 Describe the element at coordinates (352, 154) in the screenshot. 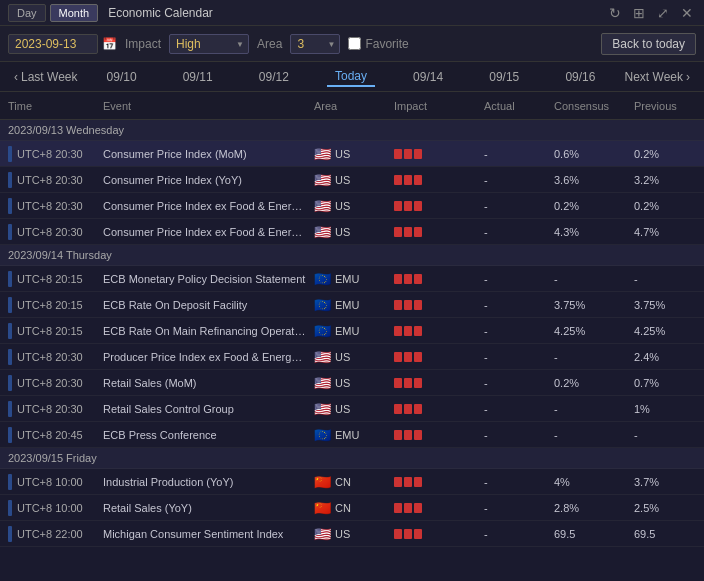

I see `table-row: UTC+8 20:30Consumer Price Index (MoM)🇺🇸U…` at that location.